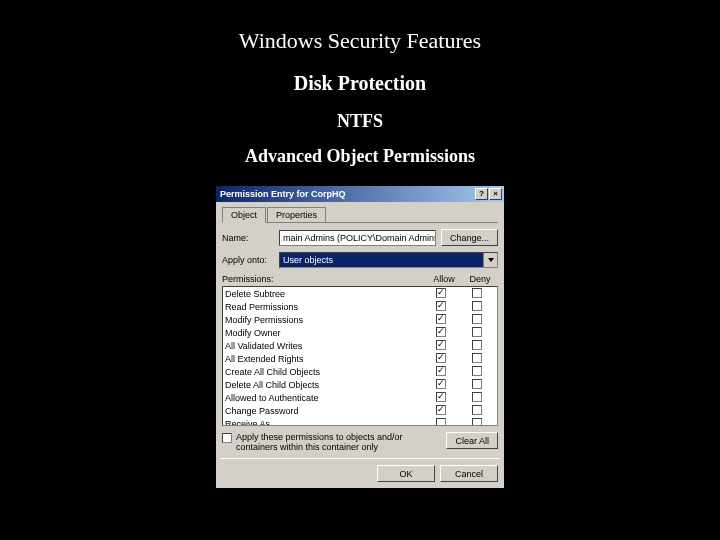 Image resolution: width=720 pixels, height=540 pixels. Describe the element at coordinates (324, 320) in the screenshot. I see `permission-name: Modify Permissions` at that location.